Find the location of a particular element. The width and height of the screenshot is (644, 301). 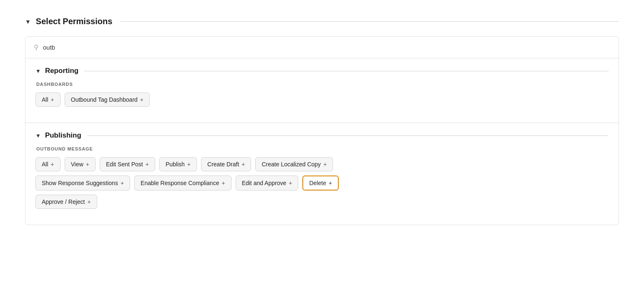

dashboards-label: DASHBOARDS is located at coordinates (322, 84).